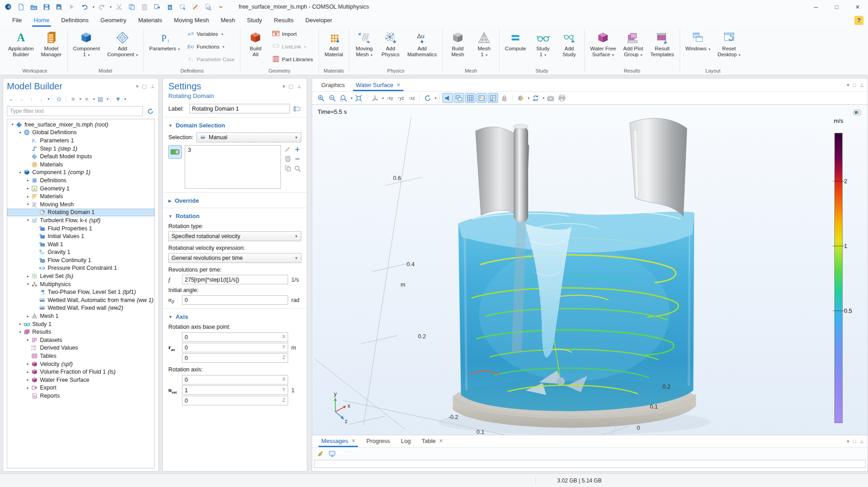 This screenshot has width=868, height=487. What do you see at coordinates (401, 98) in the screenshot?
I see `view-yz-icon: ↑yz` at bounding box center [401, 98].